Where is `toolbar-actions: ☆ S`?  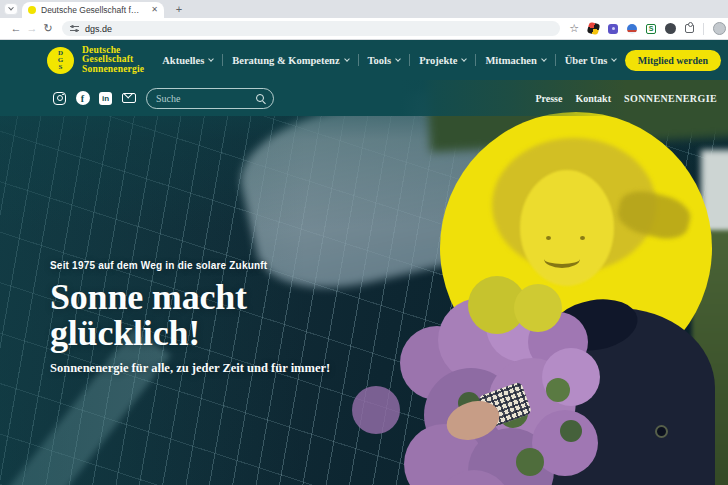 toolbar-actions: ☆ S is located at coordinates (644, 28).